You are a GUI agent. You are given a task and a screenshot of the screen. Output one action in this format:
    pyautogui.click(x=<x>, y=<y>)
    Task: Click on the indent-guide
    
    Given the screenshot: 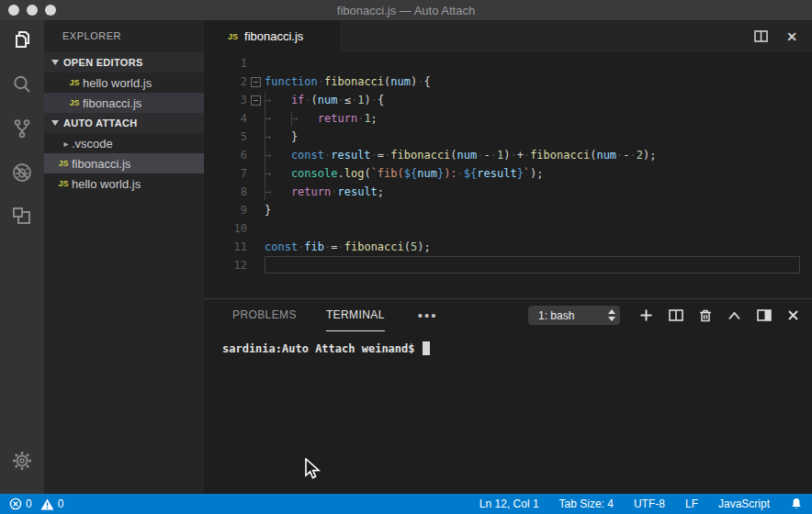 What is the action you would take?
    pyautogui.click(x=292, y=119)
    